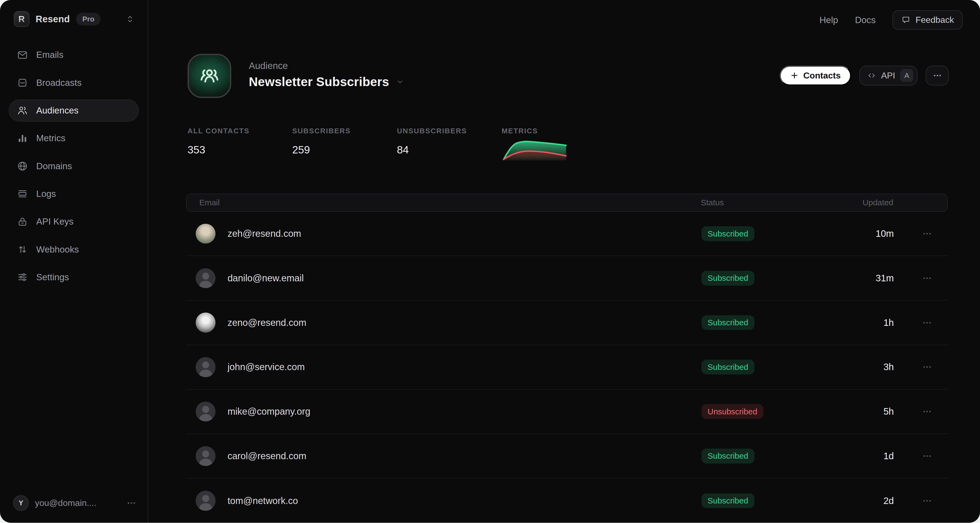  I want to click on people-group-icon, so click(209, 76).